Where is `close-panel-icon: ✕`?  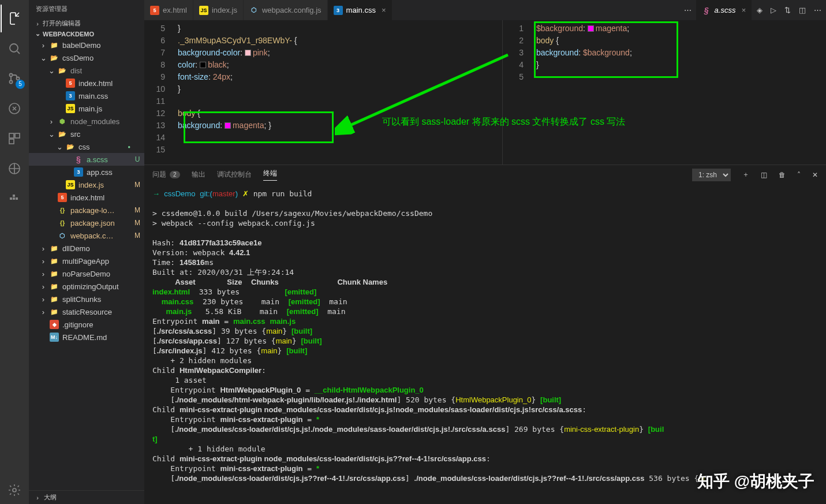
close-panel-icon: ✕ is located at coordinates (815, 175).